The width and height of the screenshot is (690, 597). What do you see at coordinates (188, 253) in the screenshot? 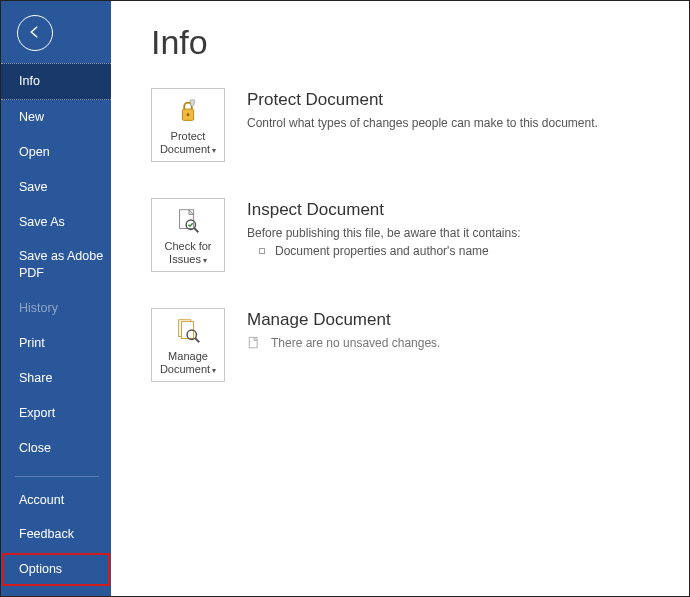
I see `tile-label: Check for Issues▾` at bounding box center [188, 253].